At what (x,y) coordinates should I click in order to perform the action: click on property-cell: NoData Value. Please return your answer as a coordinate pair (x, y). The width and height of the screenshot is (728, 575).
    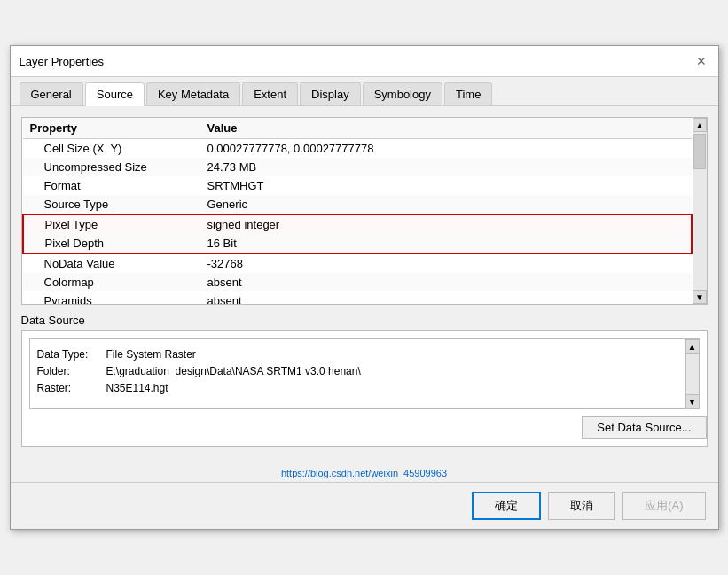
    Looking at the image, I should click on (112, 263).